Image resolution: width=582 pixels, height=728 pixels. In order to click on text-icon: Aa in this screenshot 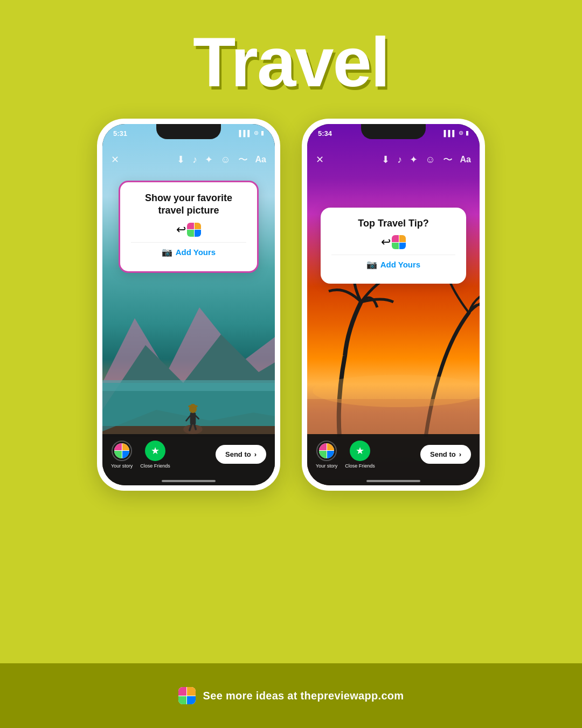, I will do `click(261, 160)`.